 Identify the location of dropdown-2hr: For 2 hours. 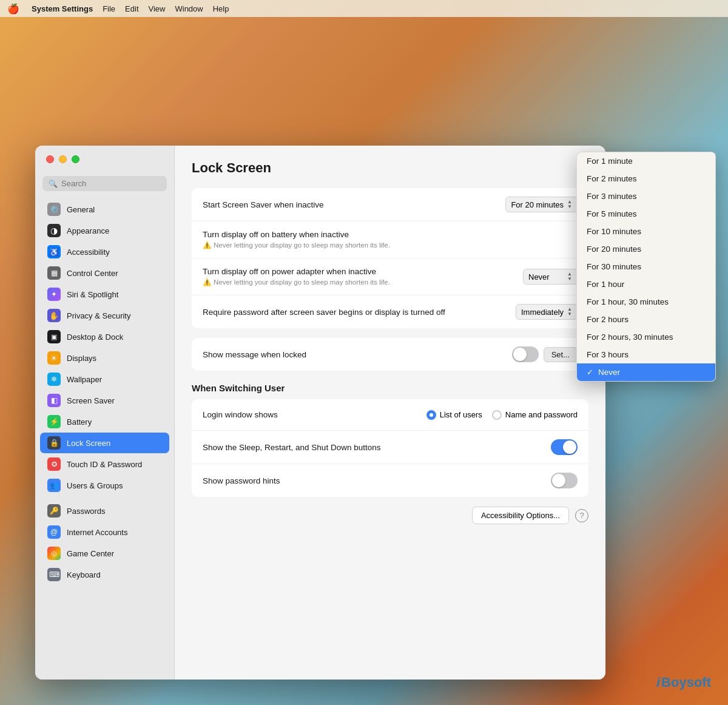
(646, 319).